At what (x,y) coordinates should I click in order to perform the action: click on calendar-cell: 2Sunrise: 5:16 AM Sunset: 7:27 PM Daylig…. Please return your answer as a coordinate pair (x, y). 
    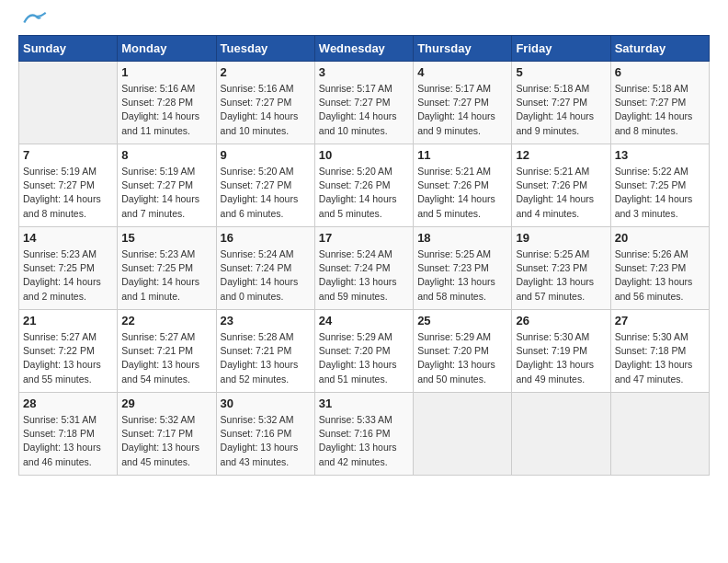
    Looking at the image, I should click on (265, 103).